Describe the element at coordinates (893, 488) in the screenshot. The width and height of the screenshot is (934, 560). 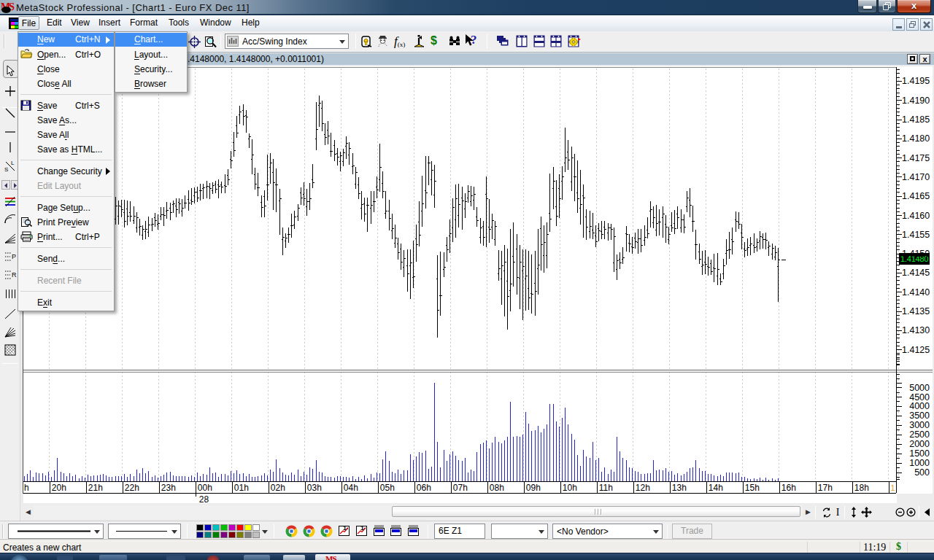
I see `svg-text: 1` at that location.